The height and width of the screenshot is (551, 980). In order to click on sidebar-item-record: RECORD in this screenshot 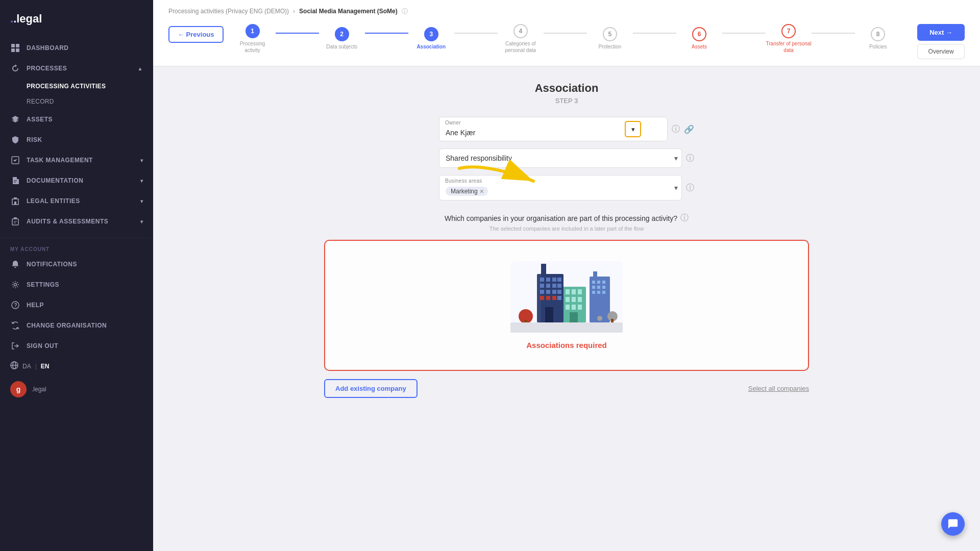, I will do `click(77, 102)`.